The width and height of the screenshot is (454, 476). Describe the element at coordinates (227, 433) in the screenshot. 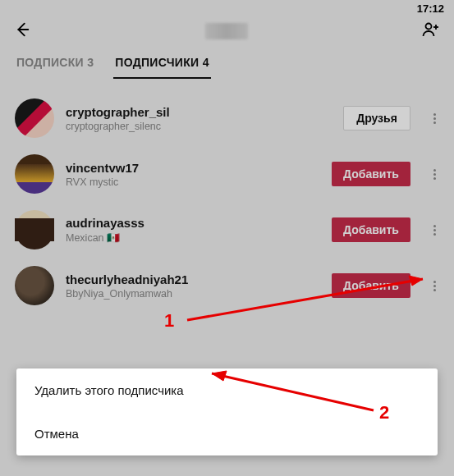

I see `cancel-option: Отмена` at that location.